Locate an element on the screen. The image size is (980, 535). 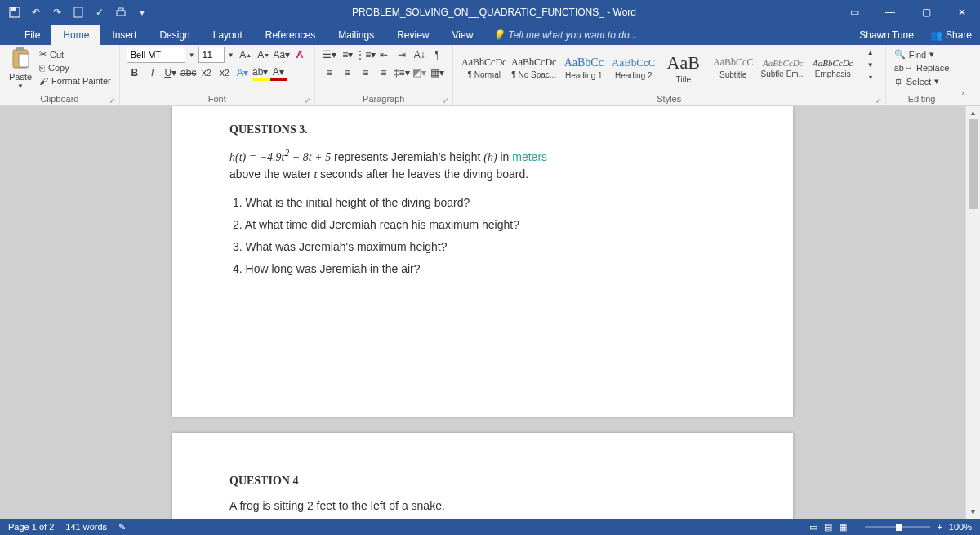
font-launcher-icon: ⤢ is located at coordinates (308, 100).